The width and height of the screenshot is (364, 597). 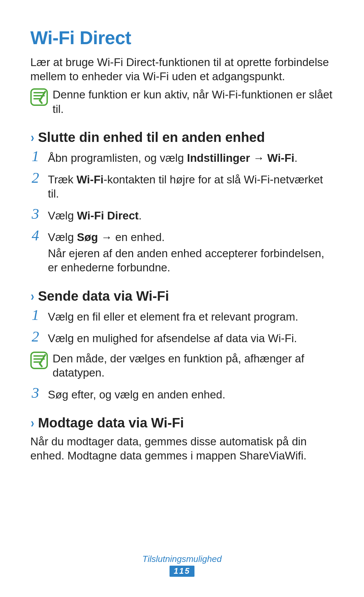 What do you see at coordinates (182, 187) in the screenshot?
I see `step-item: 2 Træk Wi-Fi-kontakten til højre for at …` at bounding box center [182, 187].